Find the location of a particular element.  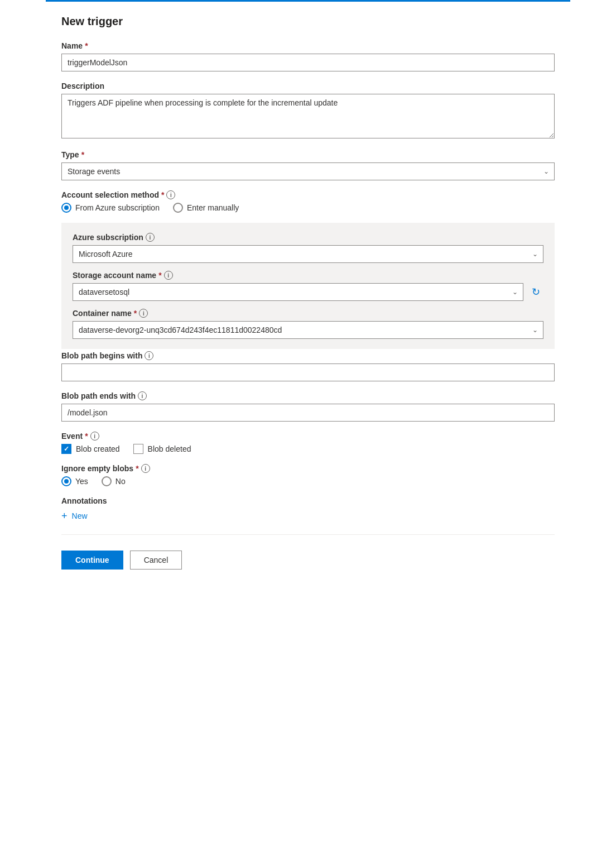

blob-begins-label: Blob path begins with i is located at coordinates (308, 356).